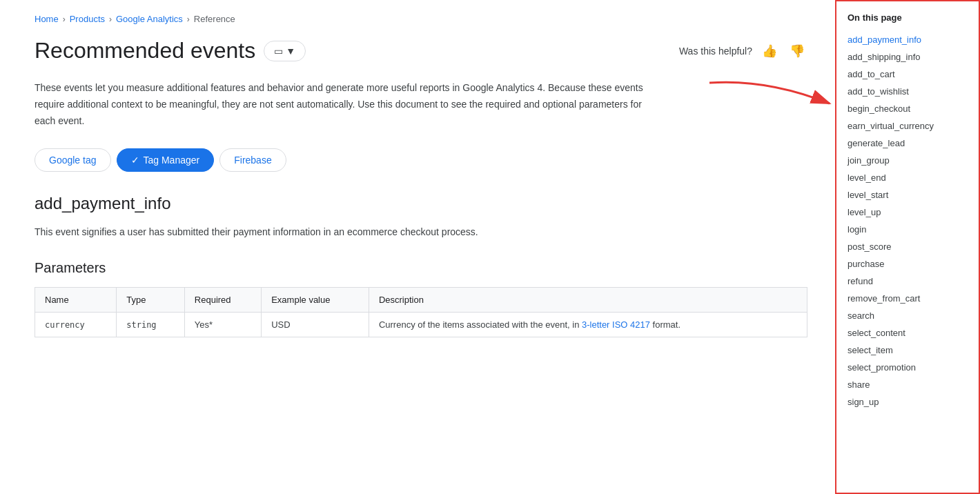  Describe the element at coordinates (222, 300) in the screenshot. I see `col-required: Required` at that location.